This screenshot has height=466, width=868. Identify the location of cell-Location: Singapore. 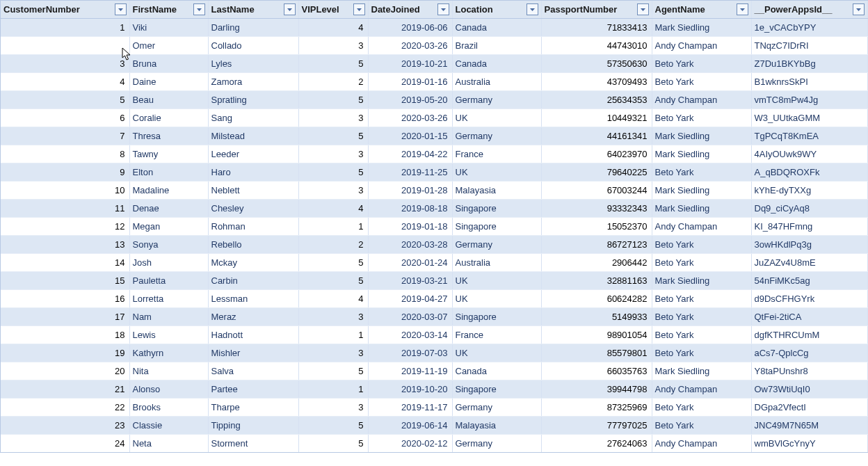
(497, 227).